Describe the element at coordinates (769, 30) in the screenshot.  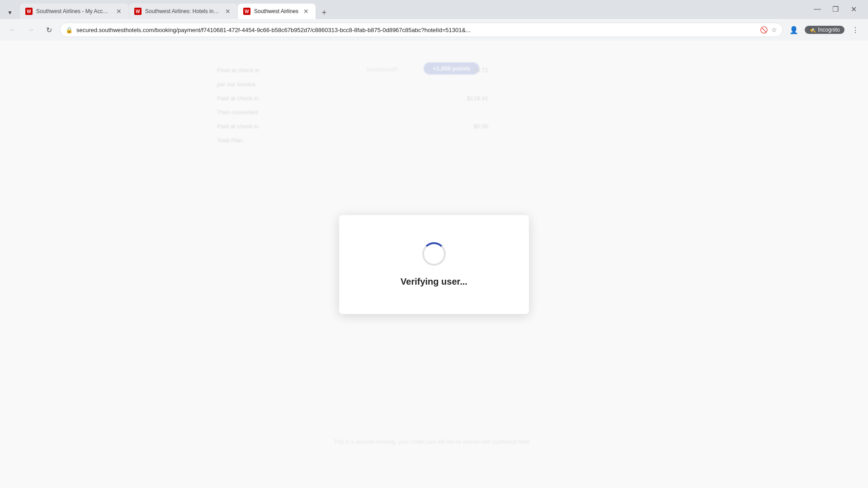
I see `address-bar-icons: 🚫 ☆` at that location.